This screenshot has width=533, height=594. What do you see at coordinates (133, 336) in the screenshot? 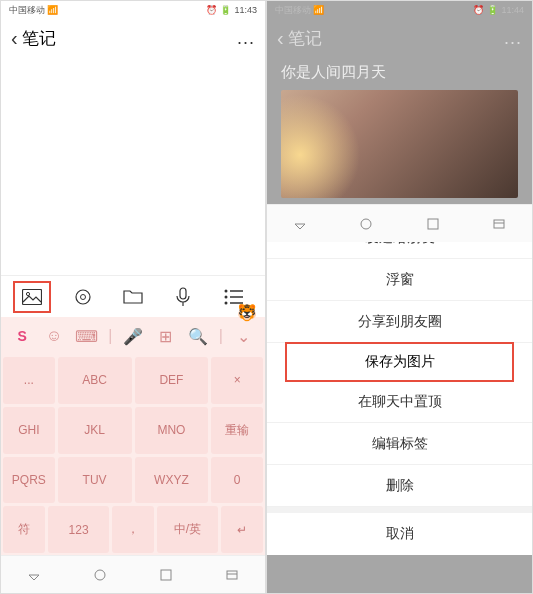
I see `keyboard-toolbar: S ☺ ⌨ | 🎤 ⊞ 🔍 | ⌄ 🐯` at bounding box center [133, 336].